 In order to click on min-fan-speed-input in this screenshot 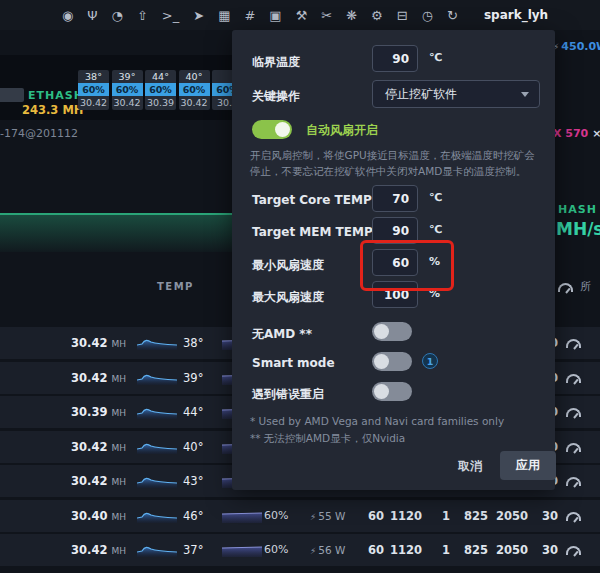, I will do `click(395, 262)`.